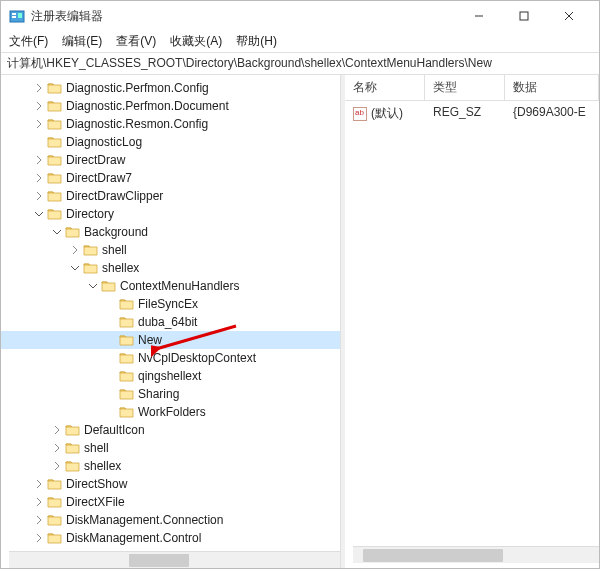  I want to click on tree-item: qingshellext, so click(170, 376).